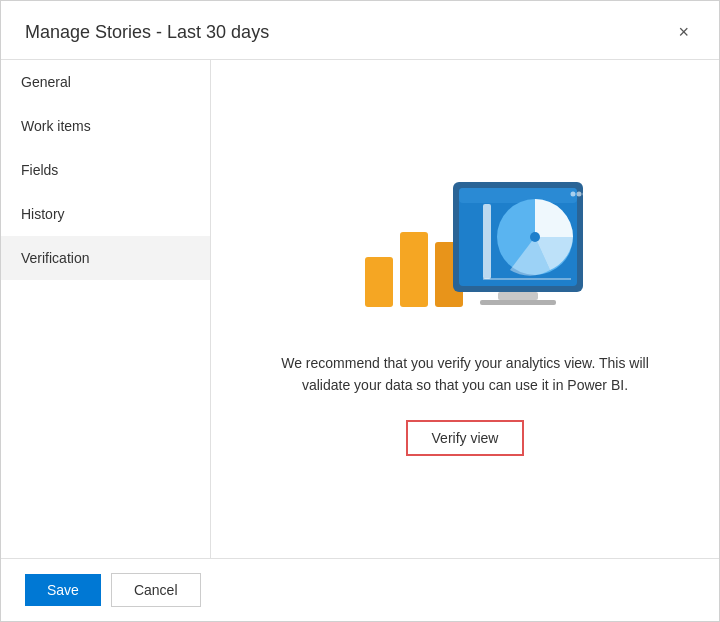 This screenshot has height=622, width=720. What do you see at coordinates (106, 214) in the screenshot?
I see `sidebar-item-history: History` at bounding box center [106, 214].